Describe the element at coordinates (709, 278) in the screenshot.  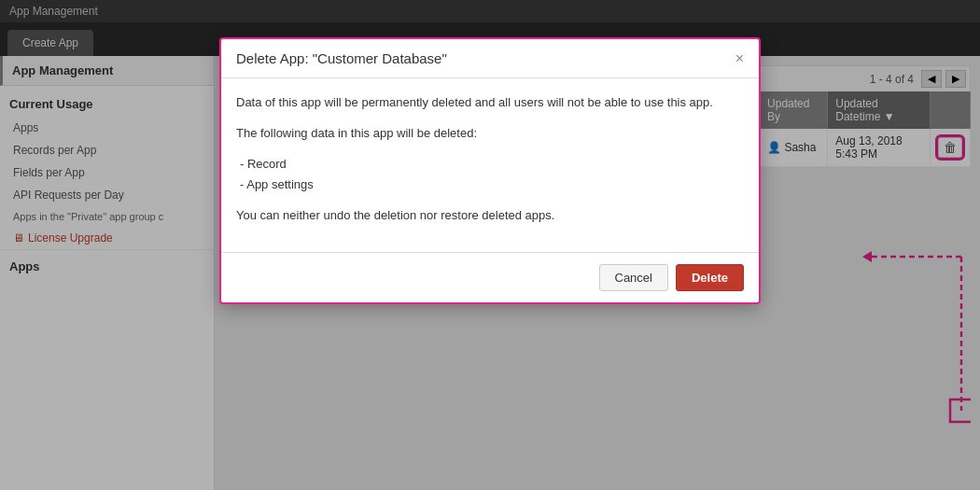
I see `delete-confirm-button: Delete` at that location.